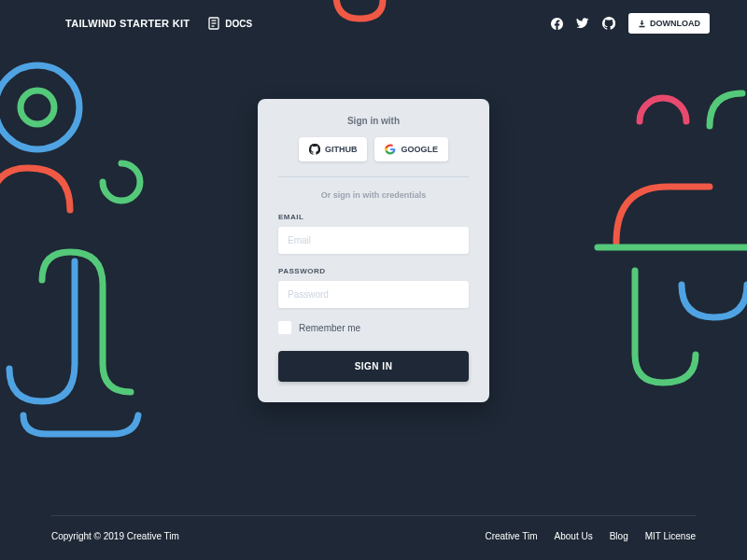 The width and height of the screenshot is (747, 560). Describe the element at coordinates (419, 149) in the screenshot. I see `google-btn-label: GOOGLE` at that location.